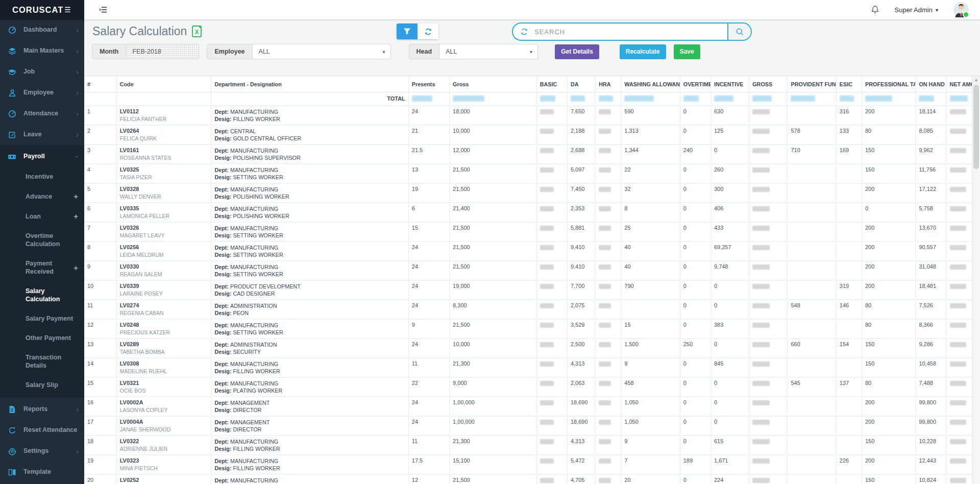  Describe the element at coordinates (581, 84) in the screenshot. I see `column-header-da: DA` at that location.